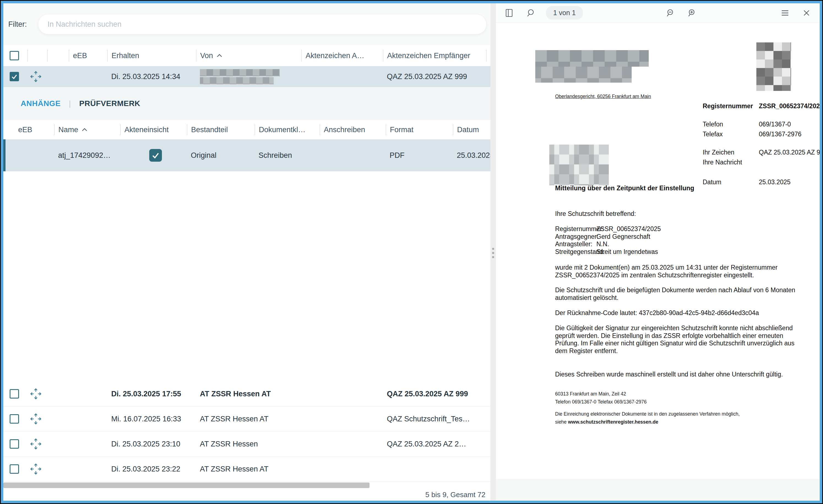  Describe the element at coordinates (34, 130) in the screenshot. I see `att-column-eeb: eEB` at that location.